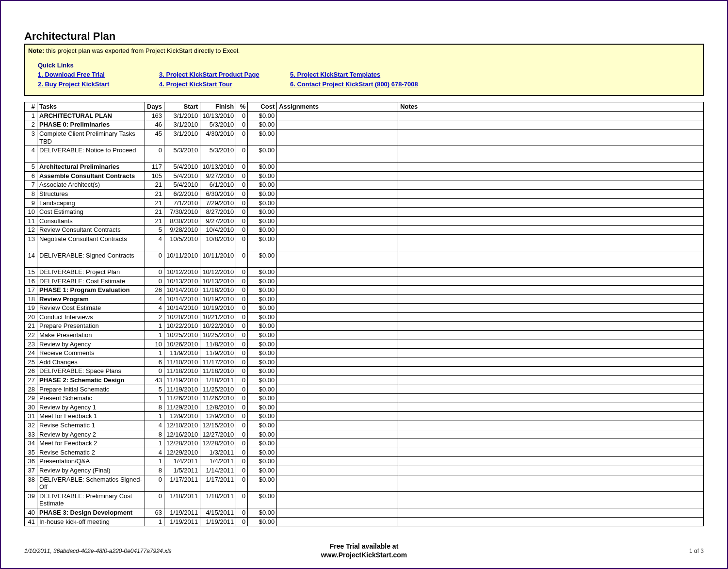 The height and width of the screenshot is (569, 728). I want to click on cell-num: 21, so click(31, 326).